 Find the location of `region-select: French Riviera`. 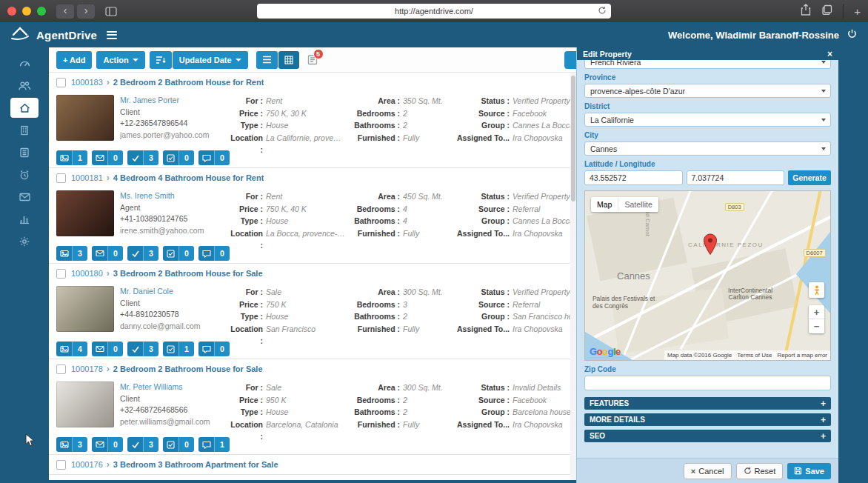

region-select: French Riviera is located at coordinates (708, 64).